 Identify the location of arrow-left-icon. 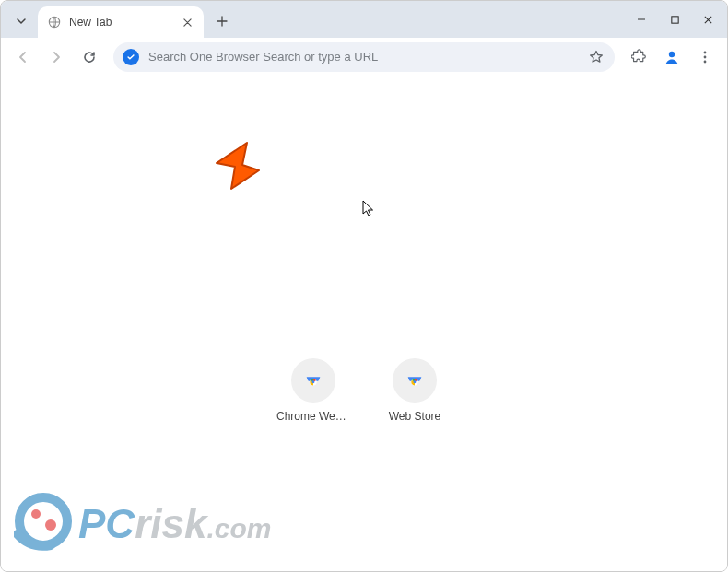
(23, 57).